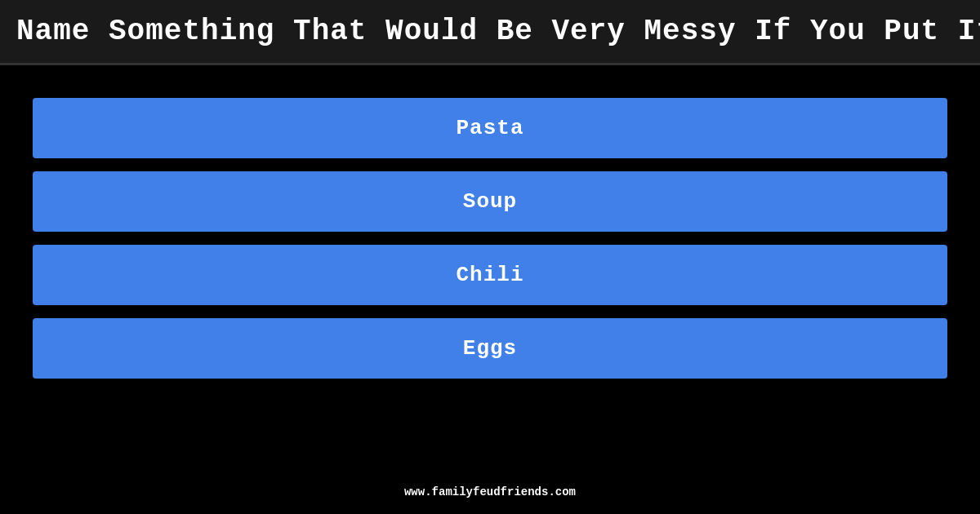 Image resolution: width=980 pixels, height=514 pixels. What do you see at coordinates (490, 128) in the screenshot?
I see `answer-label-0: Pasta` at bounding box center [490, 128].